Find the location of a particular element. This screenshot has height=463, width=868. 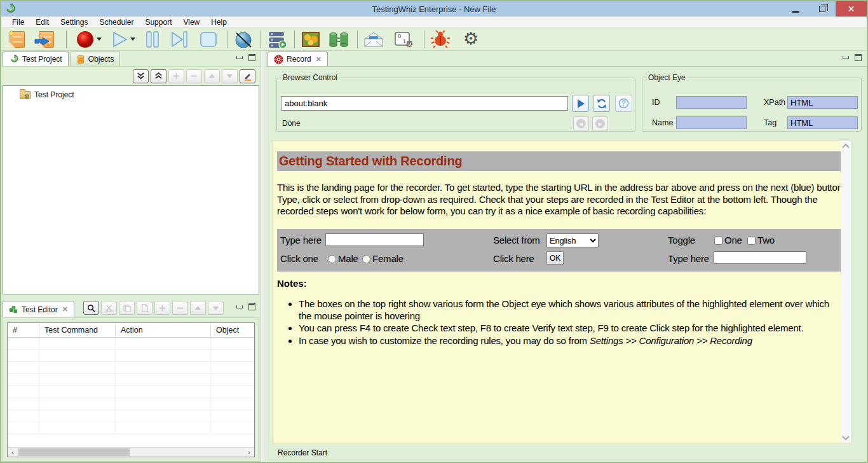

settings-button: ⚙ is located at coordinates (471, 39).